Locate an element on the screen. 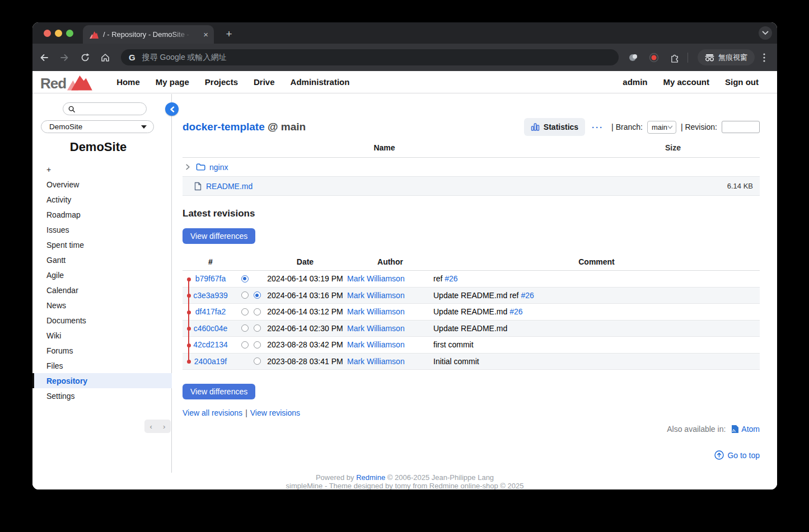 Image resolution: width=809 pixels, height=532 pixels. revision-link: 42cd2134 is located at coordinates (211, 345).